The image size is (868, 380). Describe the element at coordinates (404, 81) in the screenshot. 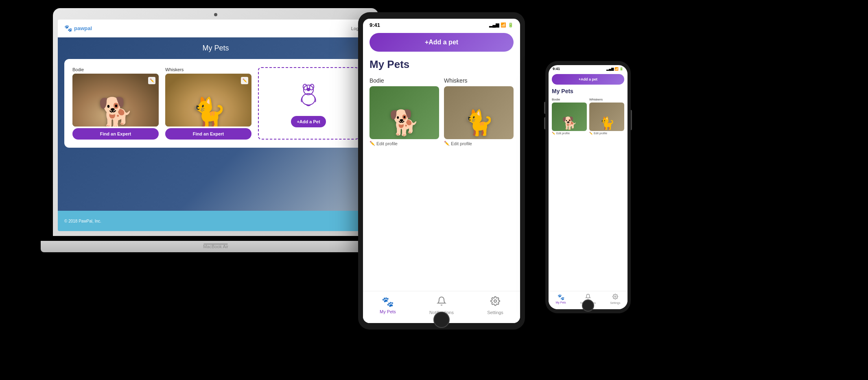

I see `tablet-bodie-name: Bodie` at that location.